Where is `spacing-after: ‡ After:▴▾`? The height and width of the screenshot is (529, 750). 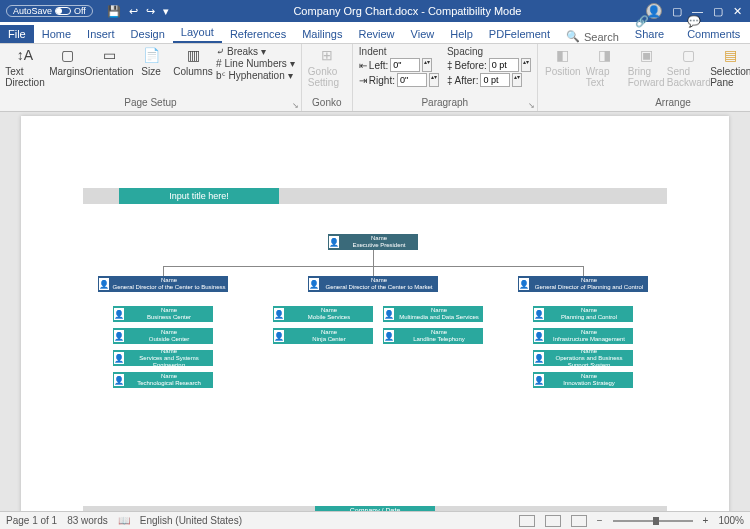
spacing-after: ‡ After:▴▾ is located at coordinates (489, 80).